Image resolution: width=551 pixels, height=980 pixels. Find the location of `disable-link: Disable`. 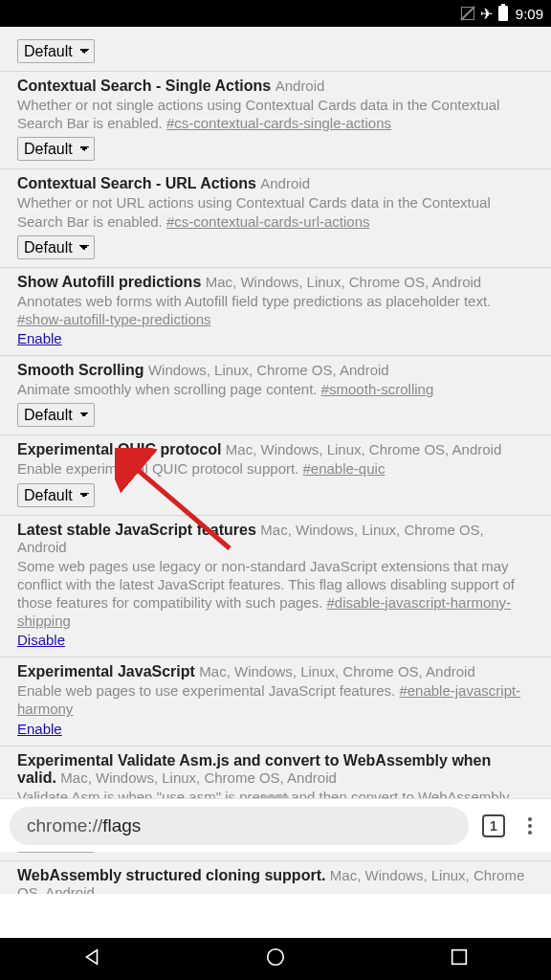

disable-link: Disable is located at coordinates (41, 639).